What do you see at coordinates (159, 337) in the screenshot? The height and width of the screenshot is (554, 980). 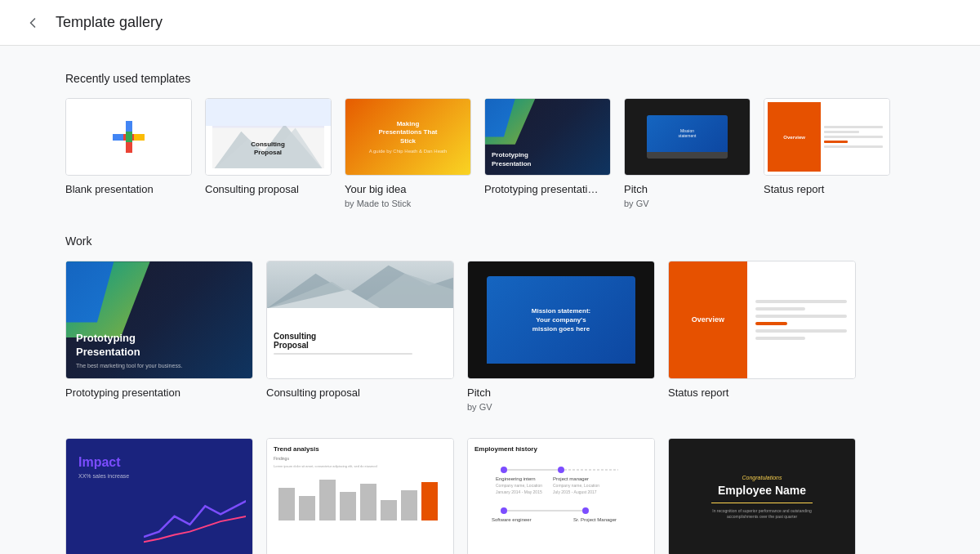 I see `template-proto-lg: PrototypingPresentation The best marketi…` at bounding box center [159, 337].